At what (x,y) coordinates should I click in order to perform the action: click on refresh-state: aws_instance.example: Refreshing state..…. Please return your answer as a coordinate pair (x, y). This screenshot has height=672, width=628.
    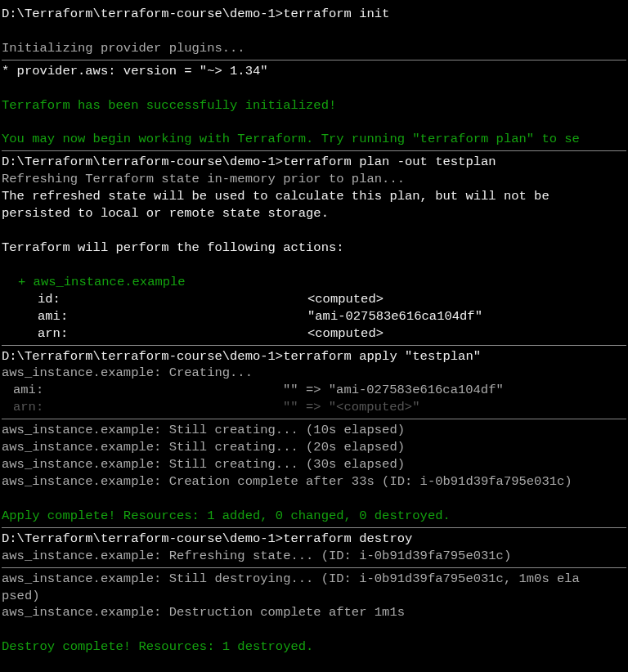
    Looking at the image, I should click on (314, 556).